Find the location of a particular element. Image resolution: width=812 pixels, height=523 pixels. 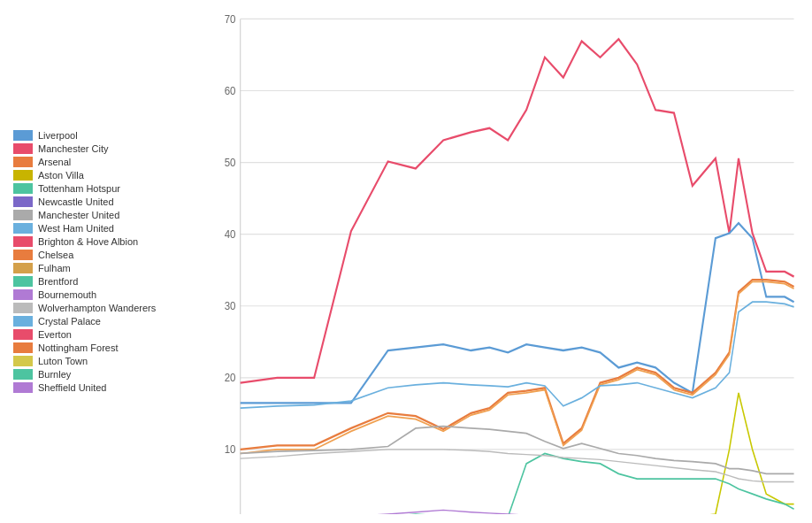

legend-item-manchester-city: Manchester City is located at coordinates (108, 149).